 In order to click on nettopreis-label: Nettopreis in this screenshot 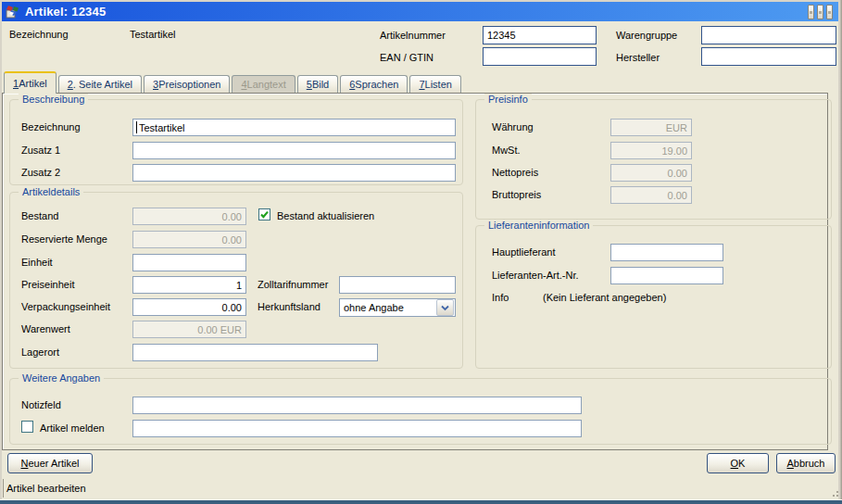, I will do `click(515, 172)`.